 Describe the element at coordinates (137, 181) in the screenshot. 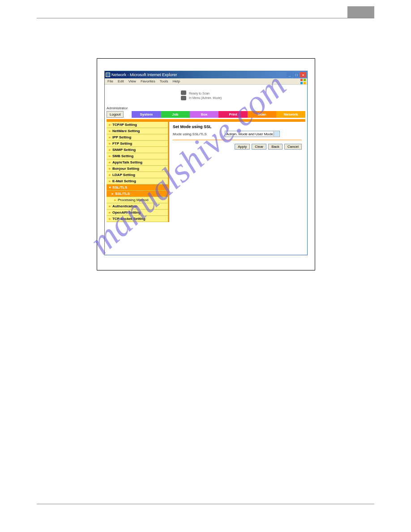

I see `sidebar-item-email: ►E-Mail Setting` at that location.